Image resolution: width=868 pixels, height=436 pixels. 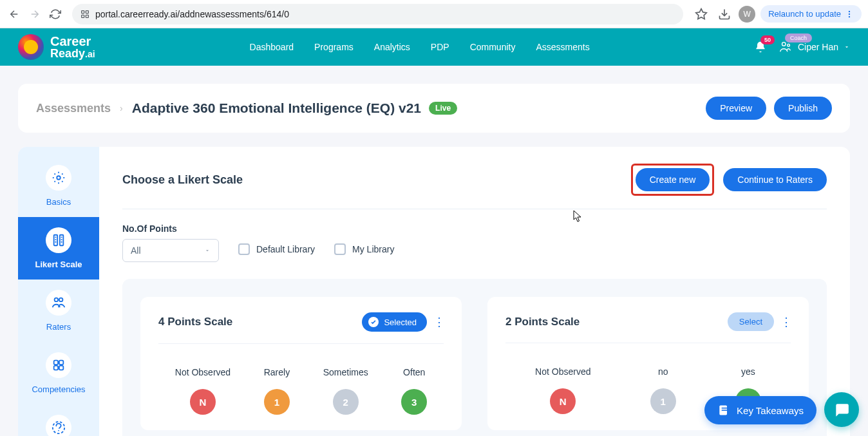 What do you see at coordinates (414, 402) in the screenshot?
I see `point-circle: 3` at bounding box center [414, 402].